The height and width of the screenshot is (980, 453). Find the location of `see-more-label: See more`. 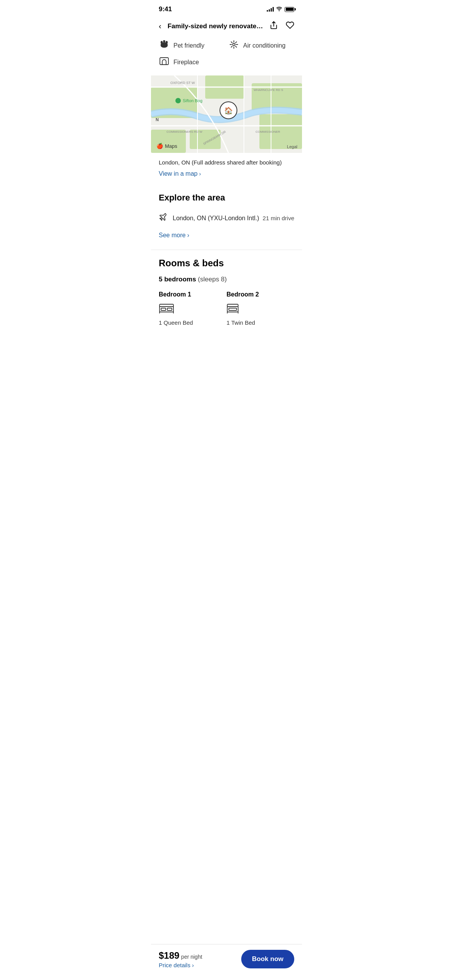

see-more-label: See more is located at coordinates (172, 235).